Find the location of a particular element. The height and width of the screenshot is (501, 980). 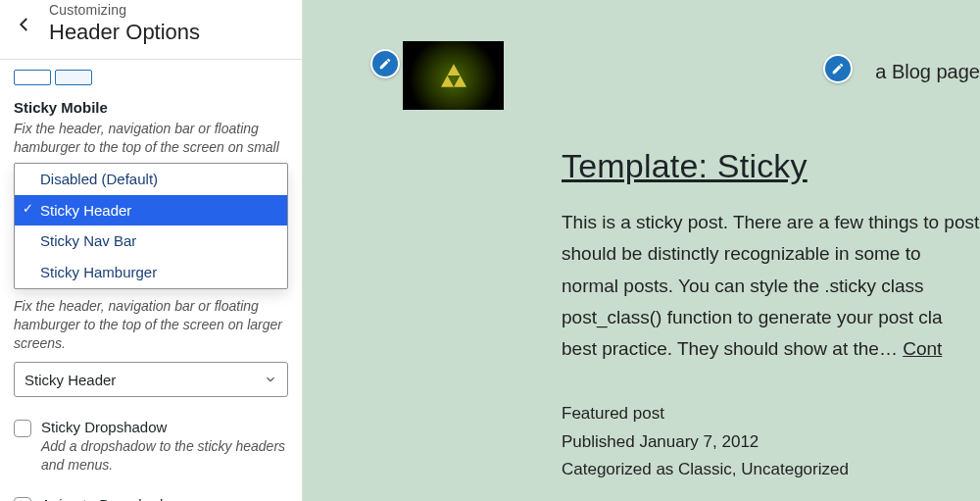

option-disabled-default: Disabled (Default) is located at coordinates (151, 179).